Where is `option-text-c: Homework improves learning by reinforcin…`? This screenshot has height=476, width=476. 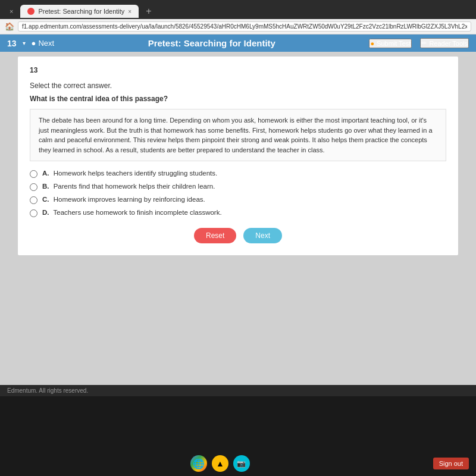 option-text-c: Homework improves learning by reinforcin… is located at coordinates (130, 199).